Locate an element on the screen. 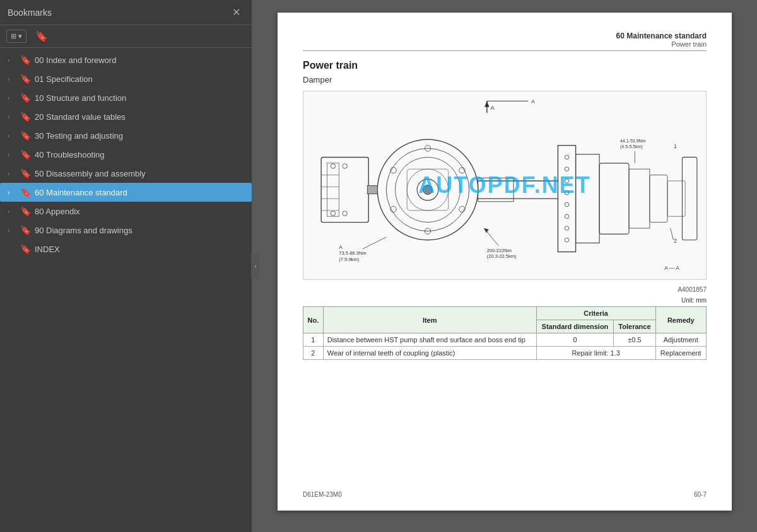 The width and height of the screenshot is (757, 532). bookmark-label: 01 Specification is located at coordinates (140, 79).